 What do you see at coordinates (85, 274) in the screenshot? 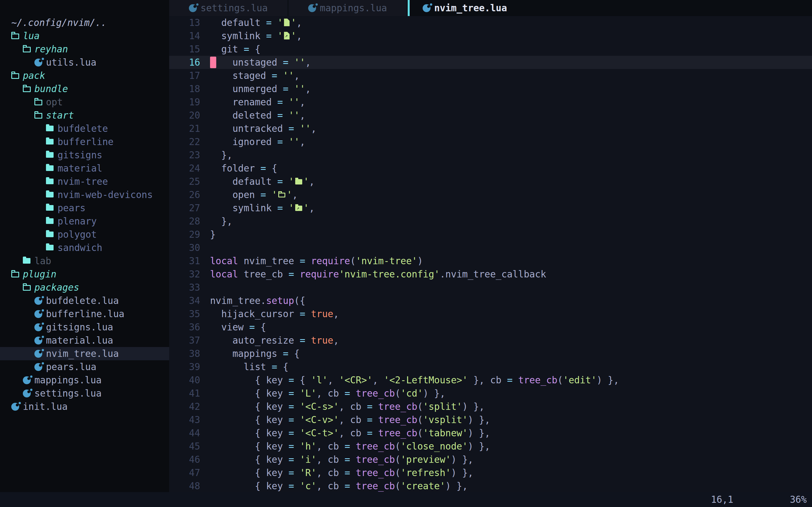
I see `tree-item-plugin: plugin` at bounding box center [85, 274].